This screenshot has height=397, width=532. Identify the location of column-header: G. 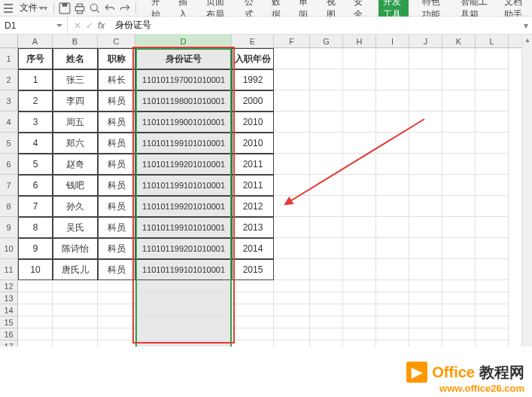
(327, 41).